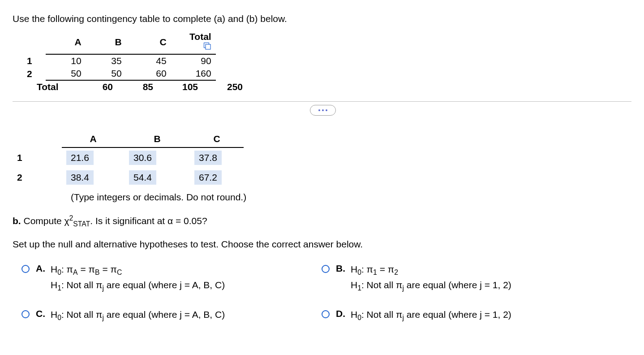 This screenshot has height=355, width=644. Describe the element at coordinates (128, 178) in the screenshot. I see `table-row: 2 38.4 54.4 67.2` at that location.